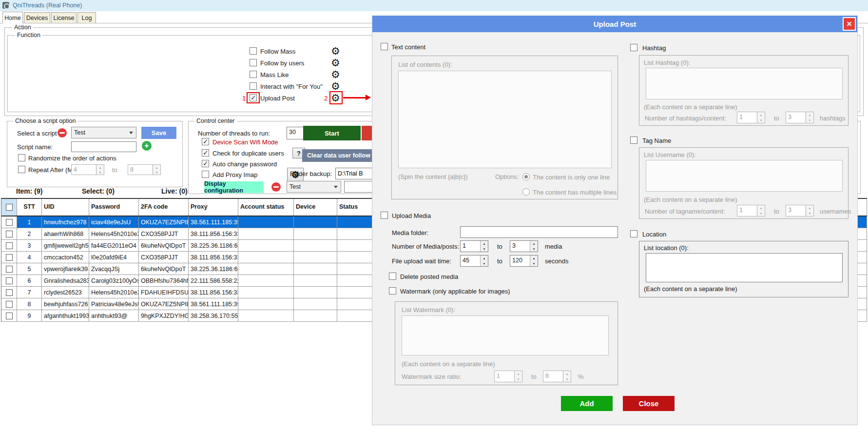  Describe the element at coordinates (276, 187) in the screenshot. I see `remove-config-icon` at that location.